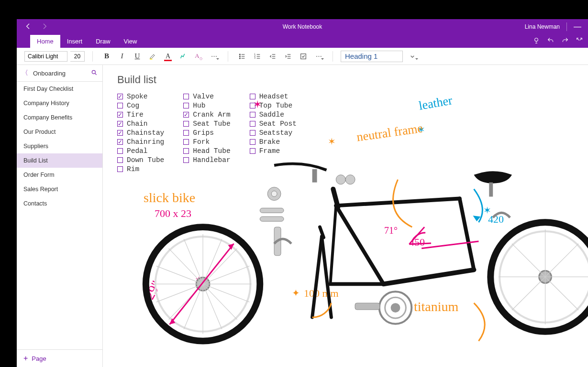 Image resolution: width=588 pixels, height=367 pixels. I want to click on checklist-item: Fork, so click(207, 142).